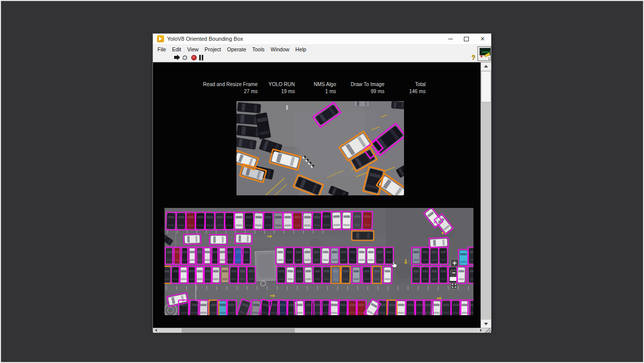 This screenshot has height=363, width=644. I want to click on metric: Total146 ms, so click(388, 88).